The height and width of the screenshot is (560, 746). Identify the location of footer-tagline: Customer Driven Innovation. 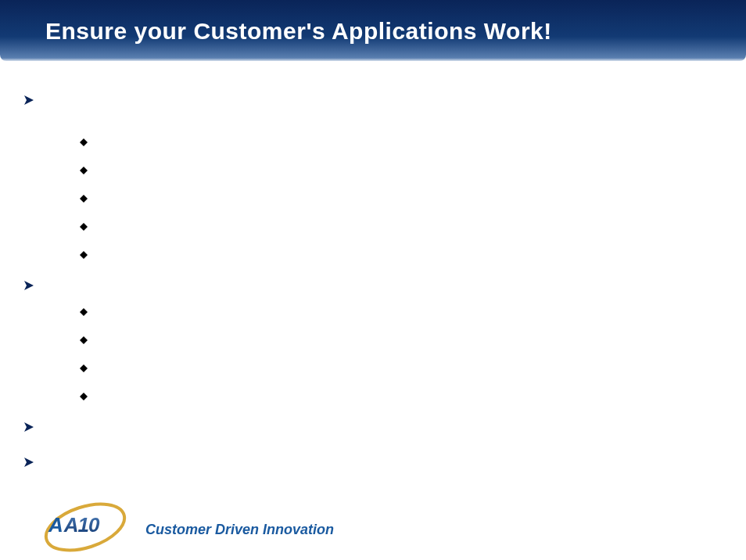
(239, 530).